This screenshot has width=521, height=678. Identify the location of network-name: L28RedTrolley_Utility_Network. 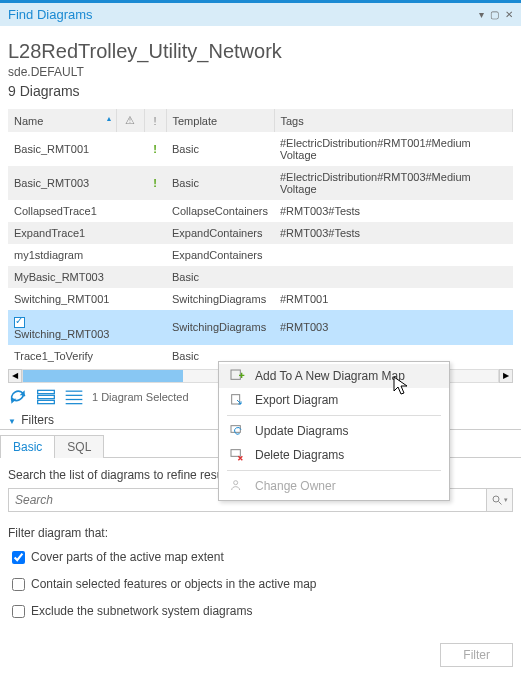
(260, 52).